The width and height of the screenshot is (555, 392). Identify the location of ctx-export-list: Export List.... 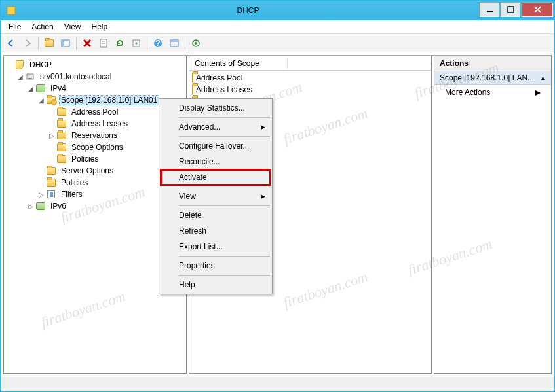
(216, 247).